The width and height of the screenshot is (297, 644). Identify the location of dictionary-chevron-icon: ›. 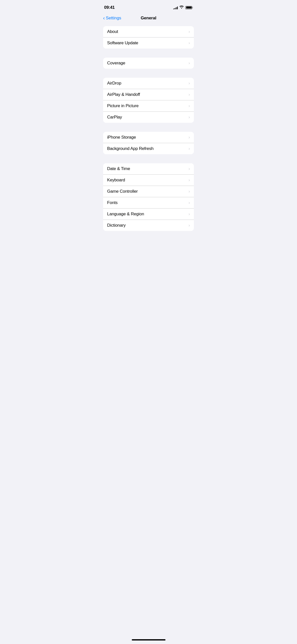
(189, 225).